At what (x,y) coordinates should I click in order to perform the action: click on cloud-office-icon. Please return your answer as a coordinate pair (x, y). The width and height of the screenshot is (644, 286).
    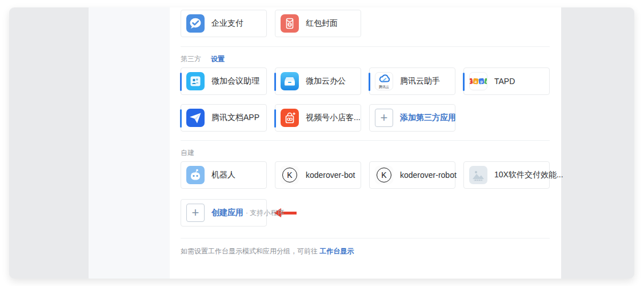
    Looking at the image, I should click on (290, 81).